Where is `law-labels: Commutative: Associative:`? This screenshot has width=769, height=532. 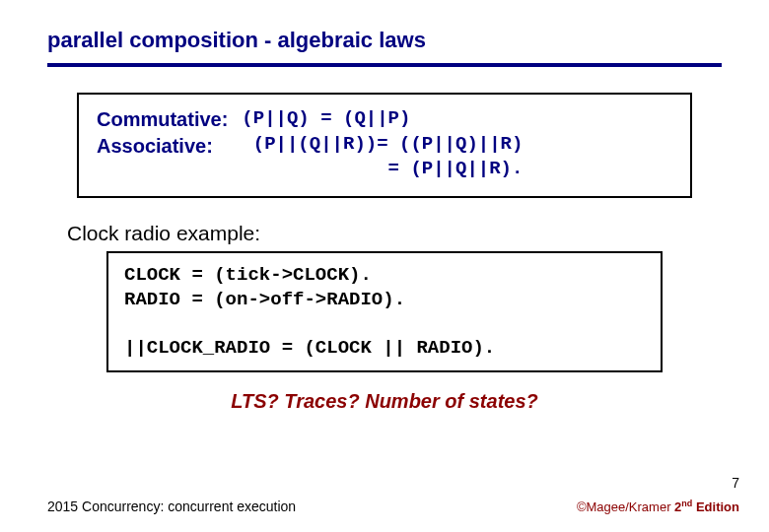
law-labels: Commutative: Associative: is located at coordinates (162, 144).